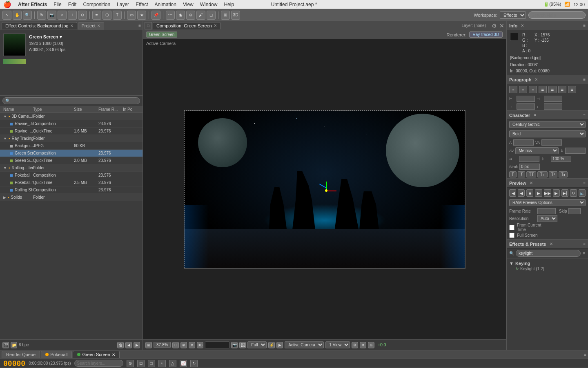 The width and height of the screenshot is (588, 368). What do you see at coordinates (72, 15) in the screenshot?
I see `pan-cam-tool: +` at bounding box center [72, 15].